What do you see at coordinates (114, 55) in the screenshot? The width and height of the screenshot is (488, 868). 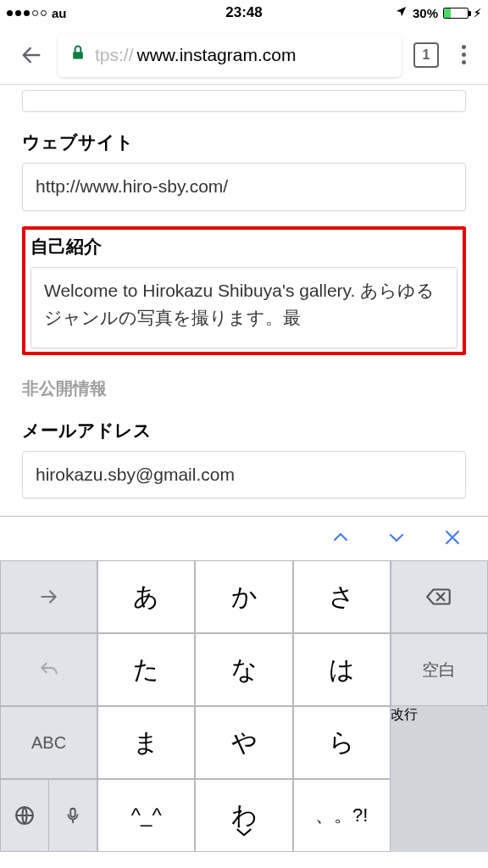 I see `url-protocol: tps://` at bounding box center [114, 55].